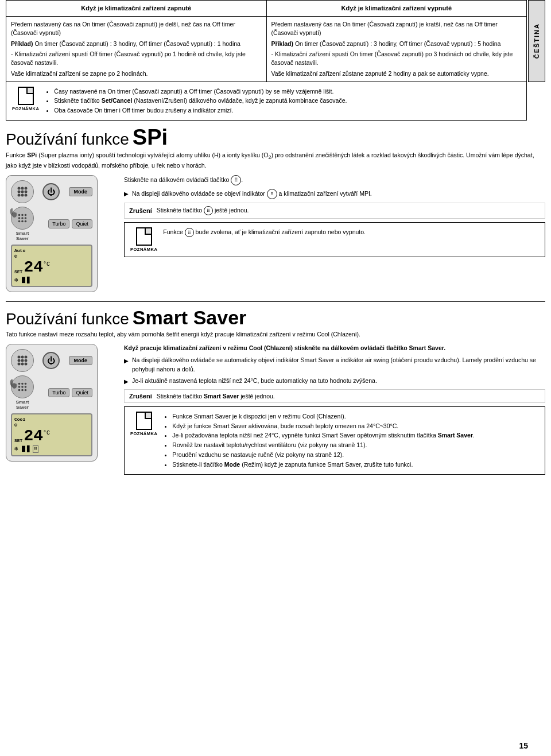  I want to click on note-item-3: Oba časovače On timer i Off timer budou …, so click(200, 110).